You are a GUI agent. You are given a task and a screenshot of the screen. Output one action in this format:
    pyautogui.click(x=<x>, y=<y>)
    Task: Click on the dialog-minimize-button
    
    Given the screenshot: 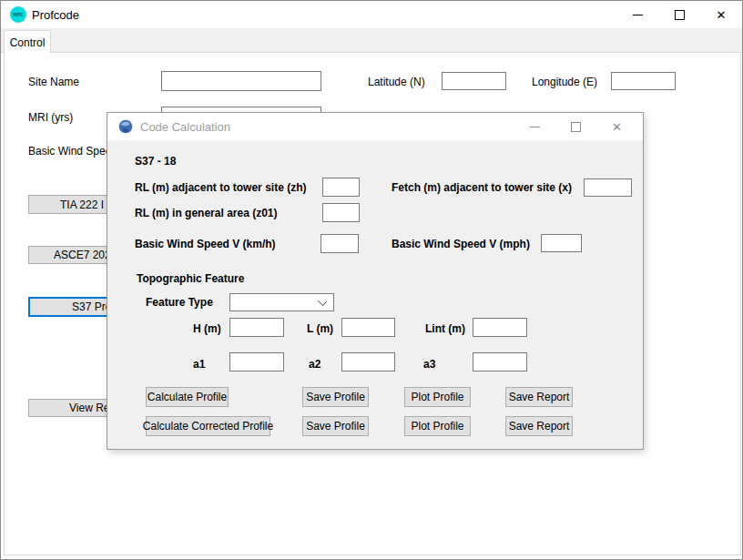 What is the action you would take?
    pyautogui.click(x=535, y=127)
    